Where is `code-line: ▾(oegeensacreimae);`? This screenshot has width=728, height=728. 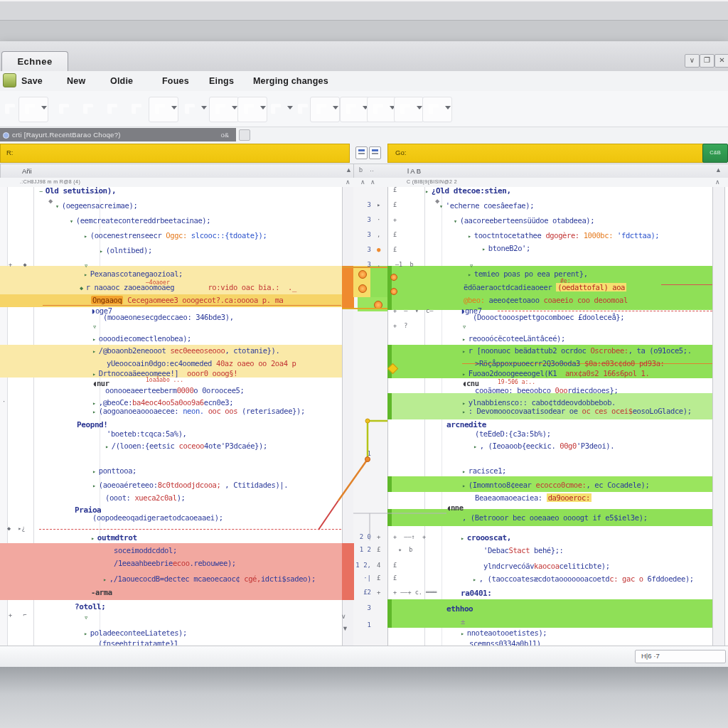 code-line: ▾(oegeensacreimae); is located at coordinates (97, 206).